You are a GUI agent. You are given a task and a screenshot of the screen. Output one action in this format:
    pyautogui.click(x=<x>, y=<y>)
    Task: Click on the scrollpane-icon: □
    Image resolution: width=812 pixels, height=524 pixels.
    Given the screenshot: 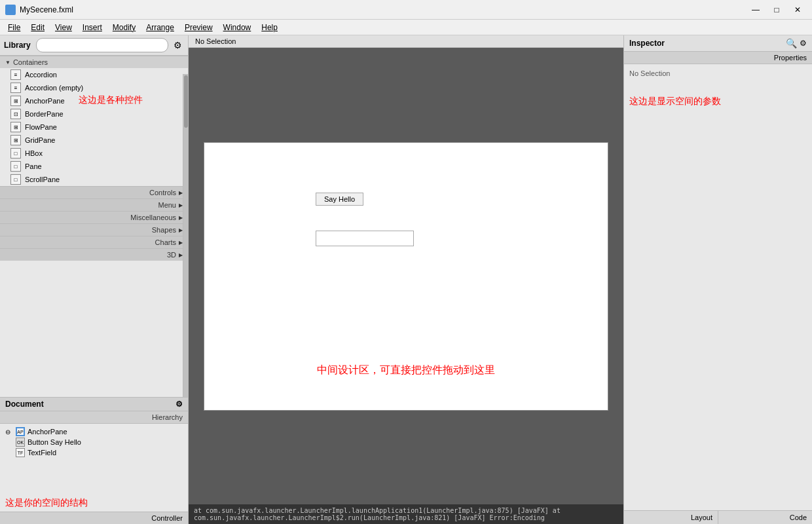 What is the action you would take?
    pyautogui.click(x=16, y=179)
    